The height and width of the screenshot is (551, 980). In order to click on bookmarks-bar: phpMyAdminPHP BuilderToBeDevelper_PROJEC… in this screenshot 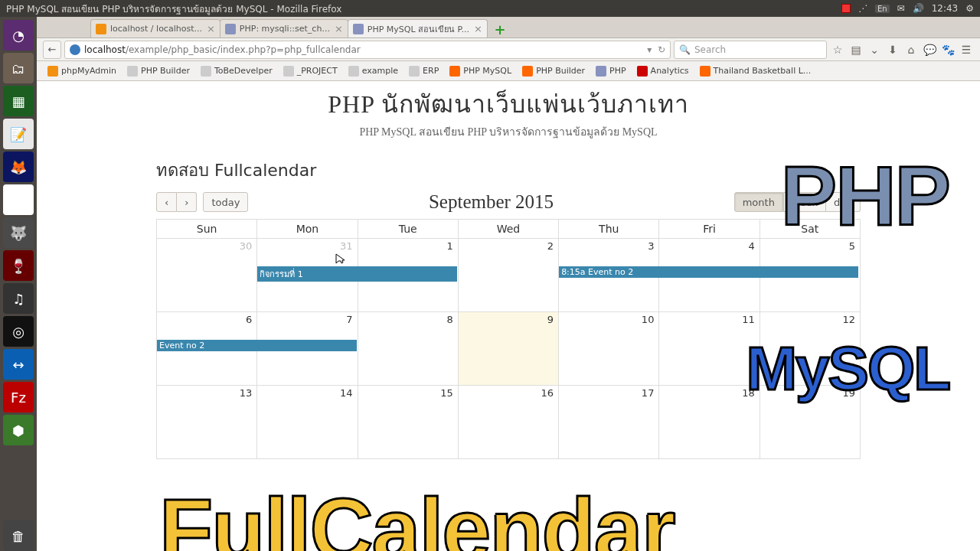, I will do `click(508, 71)`.